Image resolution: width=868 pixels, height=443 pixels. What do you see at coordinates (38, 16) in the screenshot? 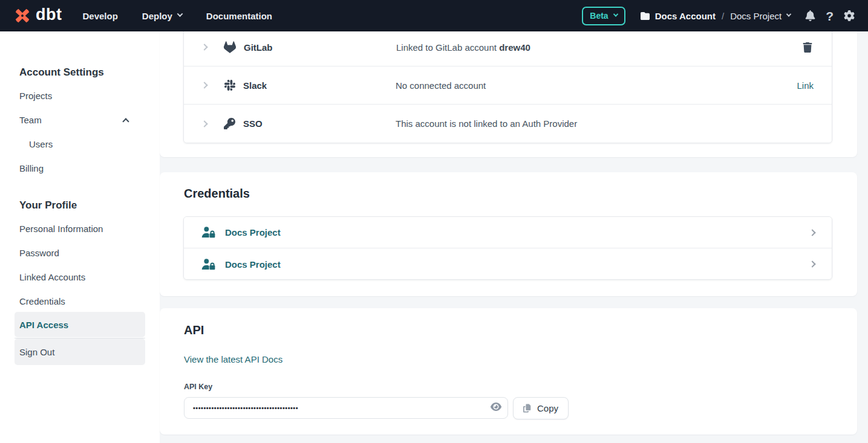
I see `dbt-logo: dbt` at bounding box center [38, 16].